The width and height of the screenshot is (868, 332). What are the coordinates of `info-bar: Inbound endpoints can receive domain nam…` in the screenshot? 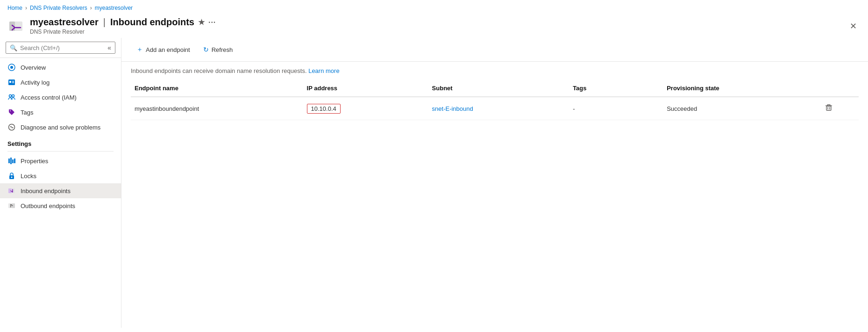 It's located at (495, 71).